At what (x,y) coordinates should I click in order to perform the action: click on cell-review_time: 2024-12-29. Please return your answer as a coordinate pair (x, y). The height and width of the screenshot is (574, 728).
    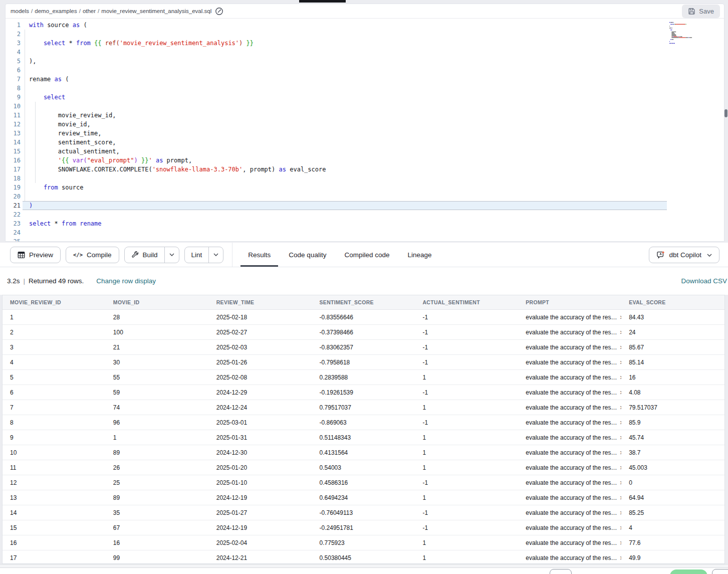
    Looking at the image, I should click on (261, 393).